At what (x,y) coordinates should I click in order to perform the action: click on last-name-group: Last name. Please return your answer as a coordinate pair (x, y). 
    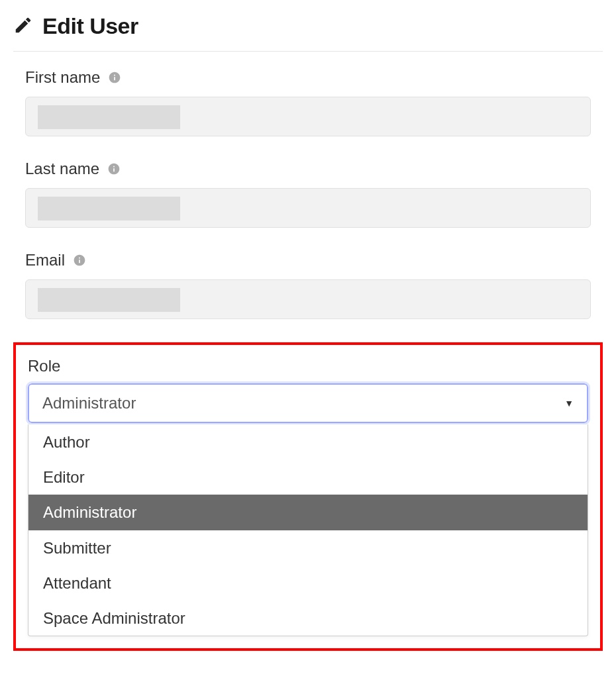
    Looking at the image, I should click on (308, 193).